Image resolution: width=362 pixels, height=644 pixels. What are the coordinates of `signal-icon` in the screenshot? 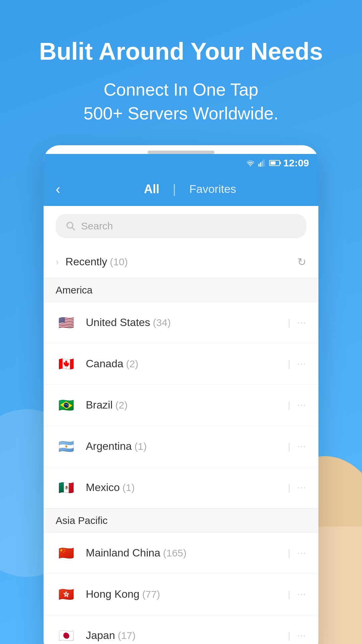 It's located at (262, 163).